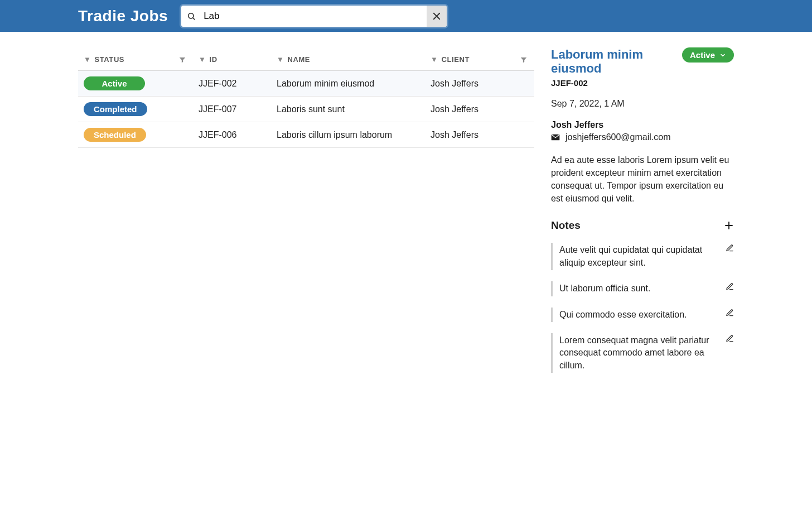 Image resolution: width=812 pixels, height=509 pixels. Describe the element at coordinates (723, 55) in the screenshot. I see `chevron-down-icon` at that location.